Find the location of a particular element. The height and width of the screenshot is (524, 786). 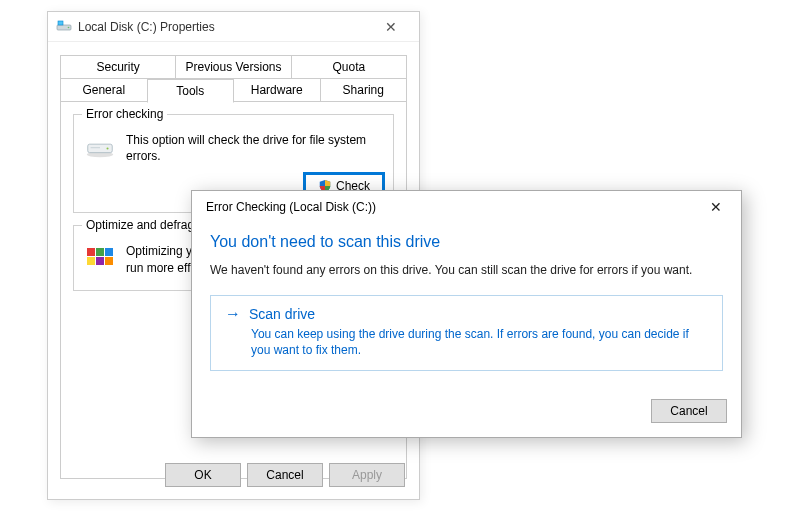

defrag-icon is located at coordinates (100, 258).